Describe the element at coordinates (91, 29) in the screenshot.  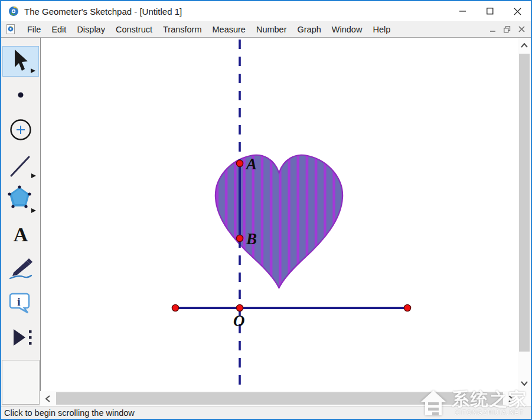
I see `menu-display: Display` at that location.